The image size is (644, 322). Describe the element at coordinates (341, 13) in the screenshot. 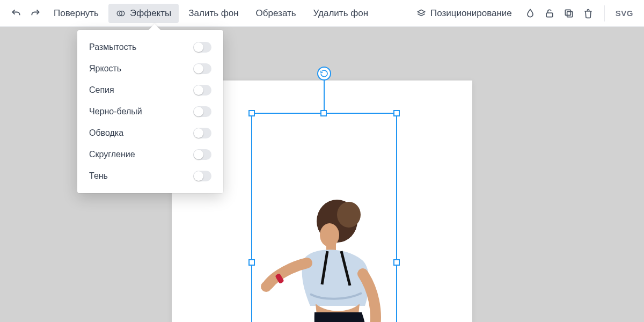

I see `remove-bg-label: Удалить фон` at that location.